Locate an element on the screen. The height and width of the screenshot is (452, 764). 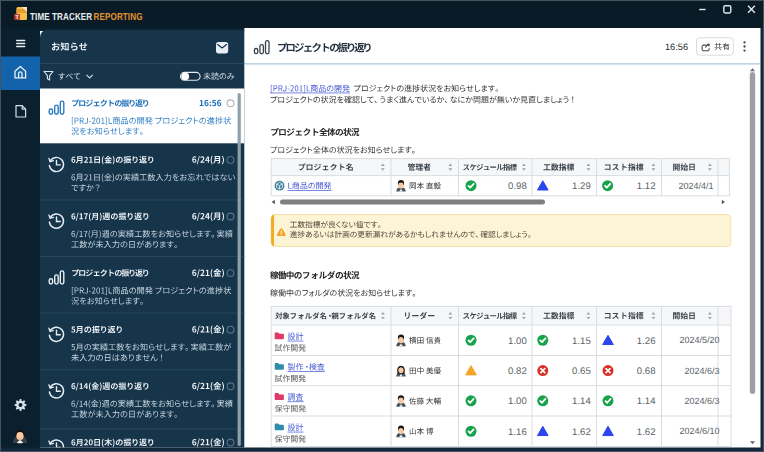
svg-text: 1.26 is located at coordinates (646, 342).